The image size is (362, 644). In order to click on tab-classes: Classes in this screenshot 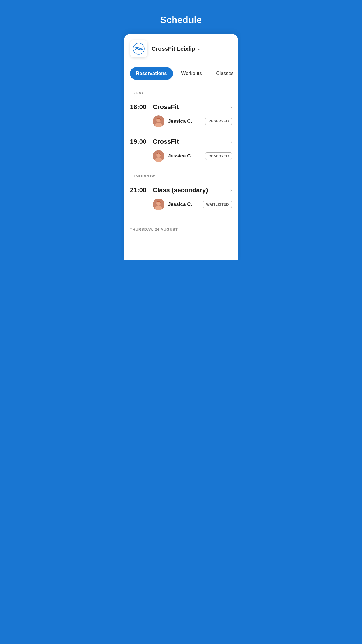, I will do `click(224, 74)`.